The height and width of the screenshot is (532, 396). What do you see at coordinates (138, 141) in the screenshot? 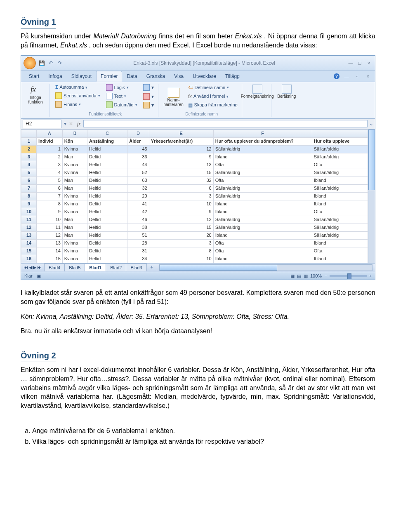
I see `cell: Ålder` at bounding box center [138, 141].